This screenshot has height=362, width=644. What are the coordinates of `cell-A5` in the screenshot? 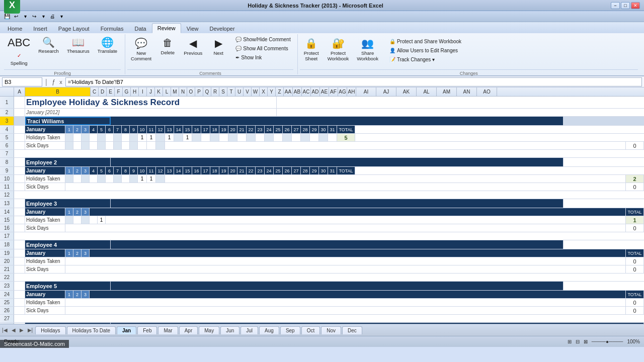 It's located at (20, 138).